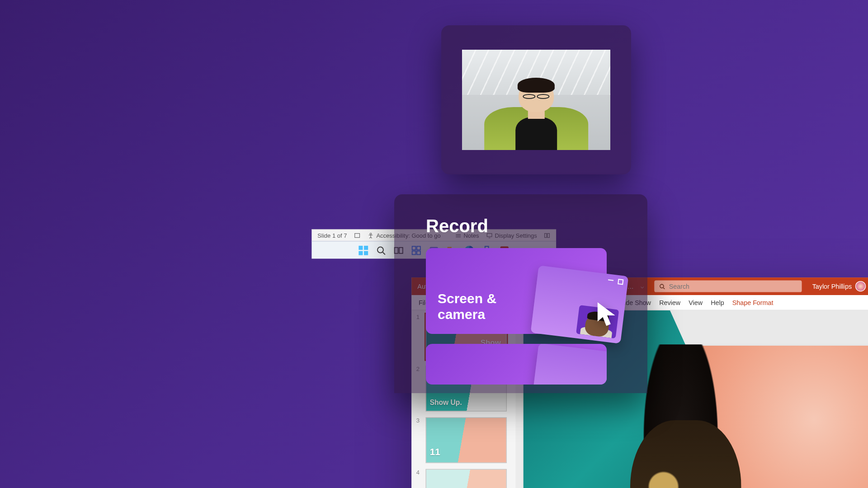 Image resolution: width=868 pixels, height=488 pixels. I want to click on avatar, so click(861, 286).